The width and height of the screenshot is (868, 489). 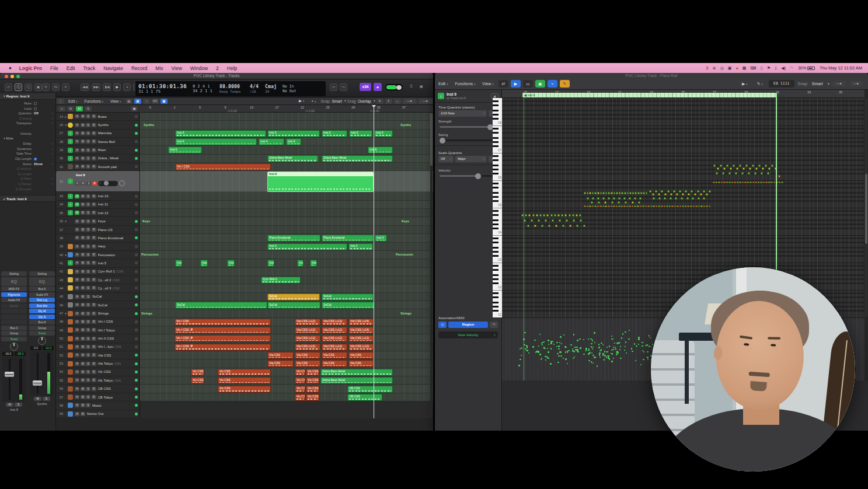 I want to click on functions-menu: Functions ▾, so click(x=95, y=102).